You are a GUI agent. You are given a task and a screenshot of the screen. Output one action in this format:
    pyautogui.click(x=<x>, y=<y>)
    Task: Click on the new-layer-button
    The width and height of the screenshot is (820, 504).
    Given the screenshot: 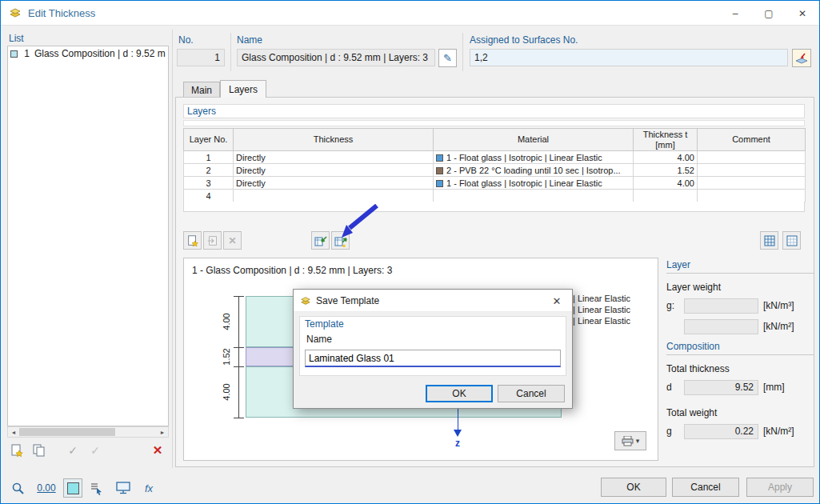 What is the action you would take?
    pyautogui.click(x=192, y=240)
    